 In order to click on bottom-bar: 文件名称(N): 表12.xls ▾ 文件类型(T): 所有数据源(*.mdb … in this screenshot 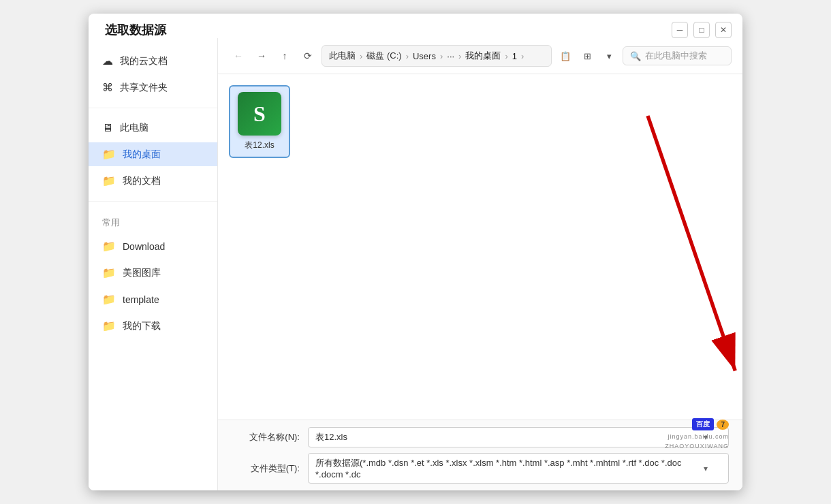, I will do `click(480, 455)`.